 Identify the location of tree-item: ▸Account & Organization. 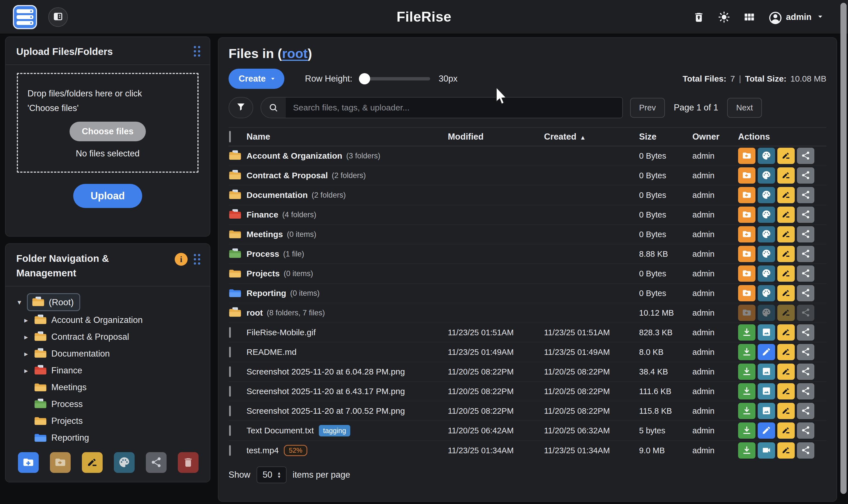
(108, 320).